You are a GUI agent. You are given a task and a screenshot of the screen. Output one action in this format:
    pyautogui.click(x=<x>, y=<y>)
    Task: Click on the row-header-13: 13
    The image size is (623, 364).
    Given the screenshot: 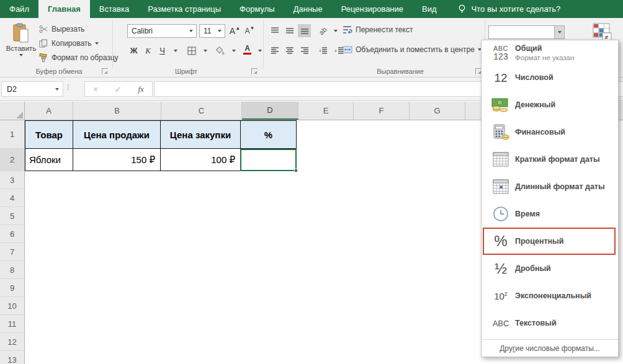 What is the action you would take?
    pyautogui.click(x=12, y=357)
    